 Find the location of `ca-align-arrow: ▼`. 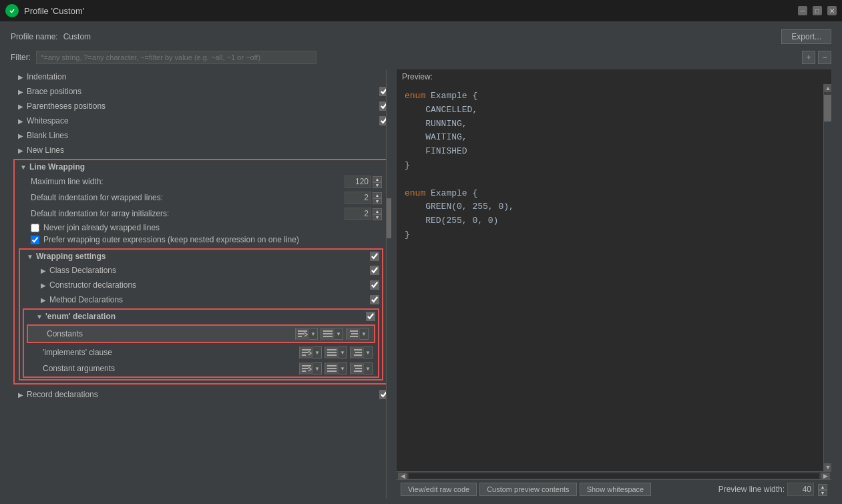

ca-align-arrow: ▼ is located at coordinates (343, 368).